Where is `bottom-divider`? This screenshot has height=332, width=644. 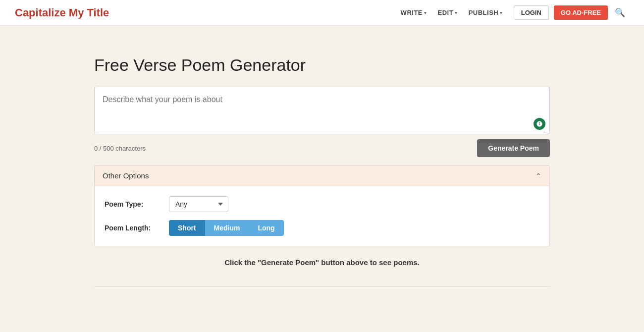
bottom-divider is located at coordinates (322, 286).